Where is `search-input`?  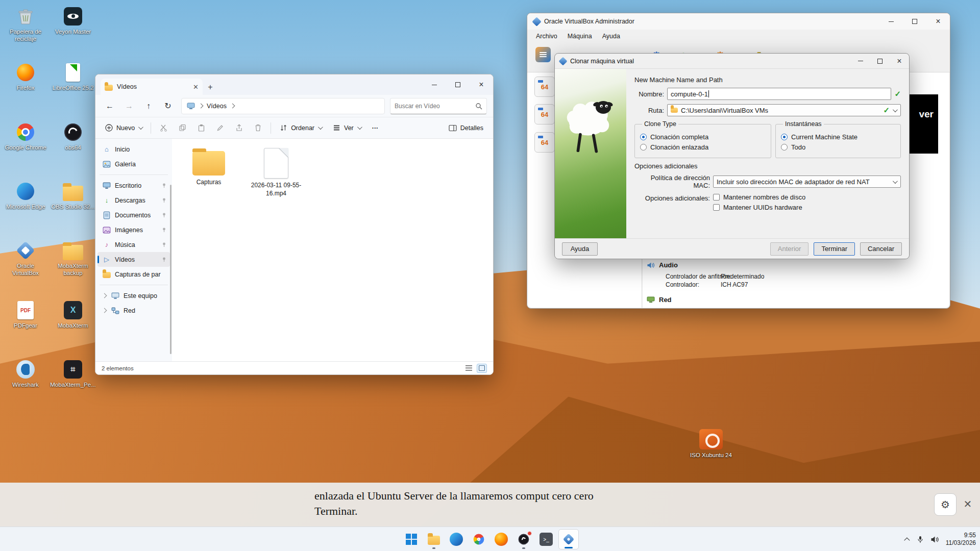 search-input is located at coordinates (435, 106).